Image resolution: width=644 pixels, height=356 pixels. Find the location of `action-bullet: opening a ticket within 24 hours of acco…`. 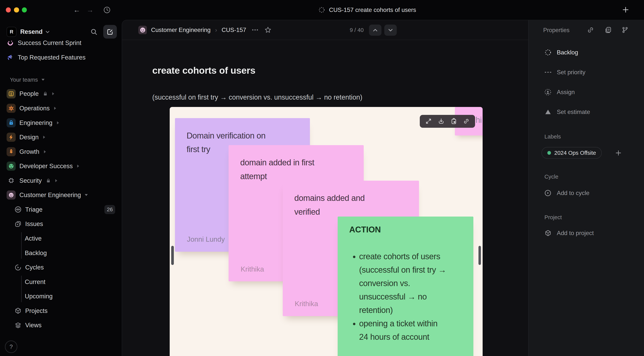

action-bullet: opening a ticket within 24 hours of acco… is located at coordinates (404, 330).